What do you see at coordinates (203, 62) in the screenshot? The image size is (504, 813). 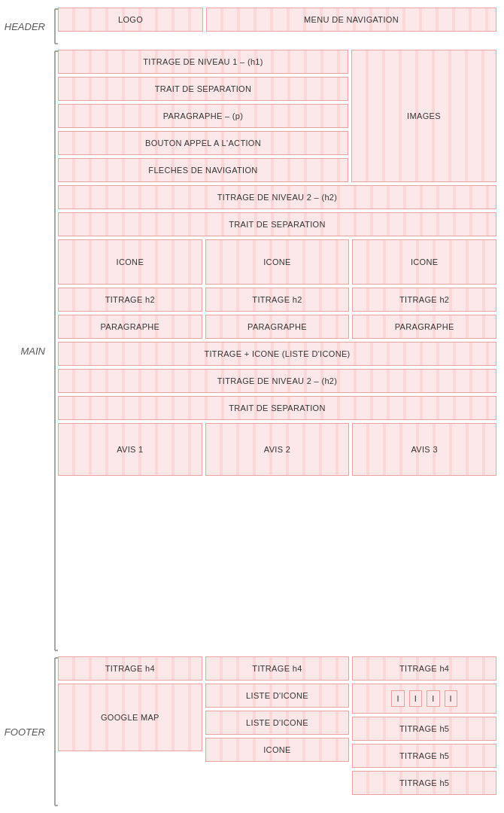 I see `hero-title: TITRAGE DE NIVEAU 1 – (h1)` at bounding box center [203, 62].